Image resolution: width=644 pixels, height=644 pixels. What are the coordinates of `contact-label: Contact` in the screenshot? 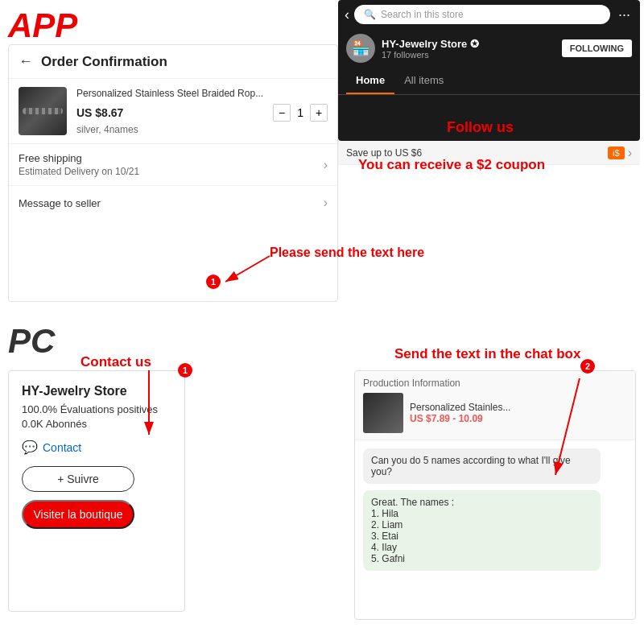 It's located at (62, 448).